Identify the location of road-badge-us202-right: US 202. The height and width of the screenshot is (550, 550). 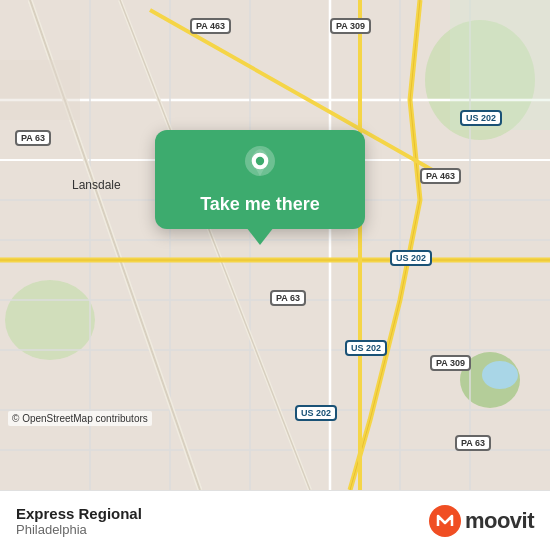
(481, 118).